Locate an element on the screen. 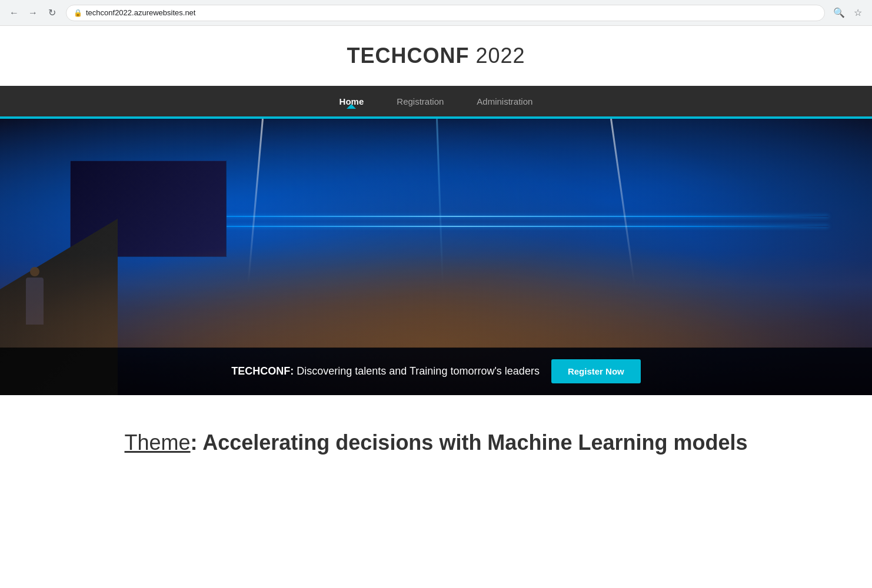 The image size is (872, 588). register-now-button: Register Now is located at coordinates (596, 372).